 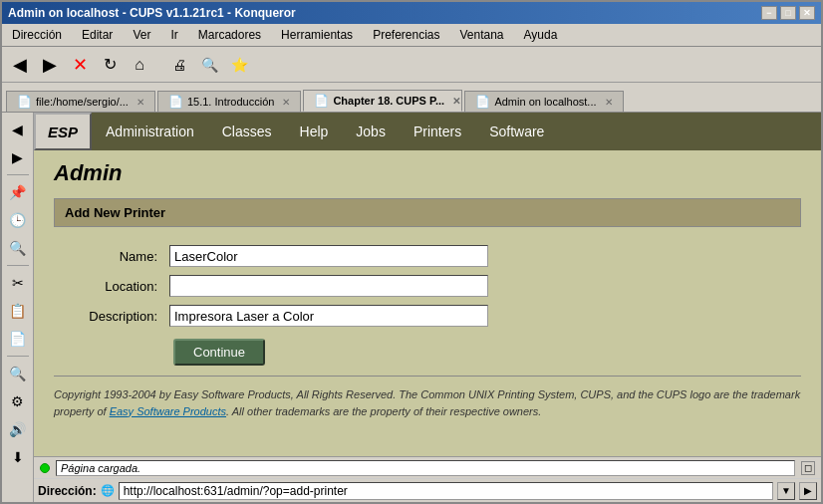 What do you see at coordinates (427, 213) in the screenshot?
I see `add-printer-section: Add New Printer` at bounding box center [427, 213].